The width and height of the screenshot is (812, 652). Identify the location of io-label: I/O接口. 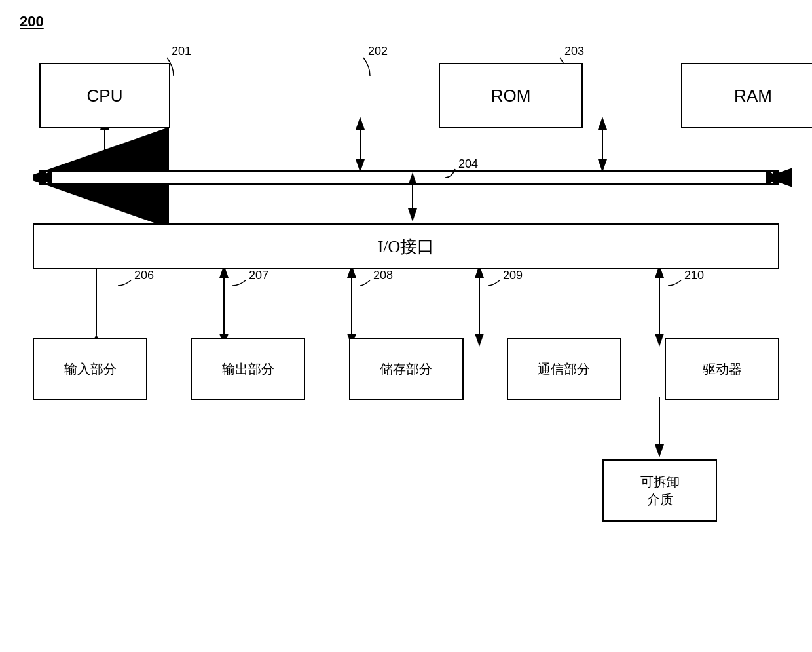
(406, 246).